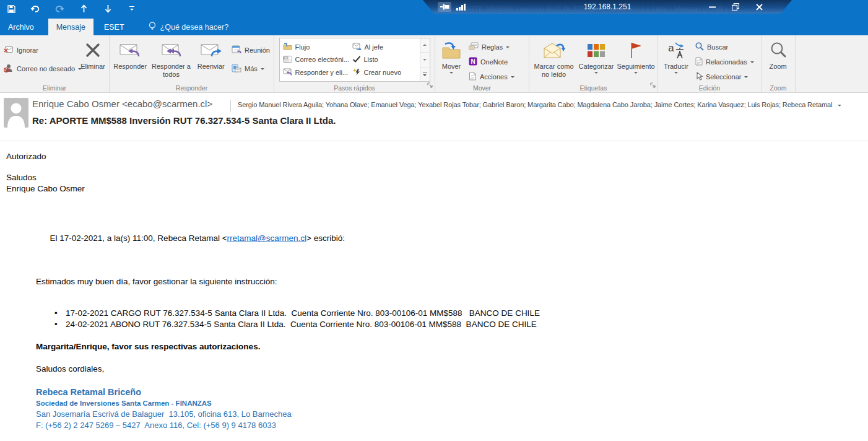  Describe the element at coordinates (84, 9) in the screenshot. I see `previous-item-icon` at that location.